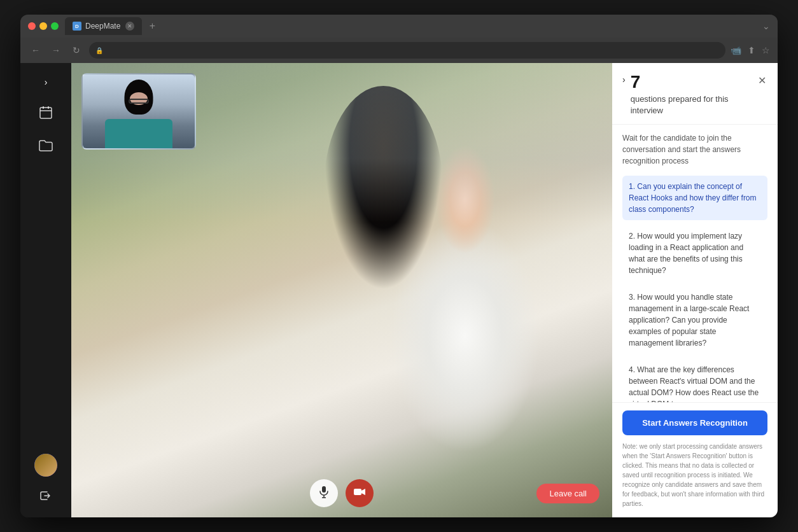 The height and width of the screenshot is (532, 798). Describe the element at coordinates (77, 26) in the screenshot. I see `tab-favicon: D` at that location.